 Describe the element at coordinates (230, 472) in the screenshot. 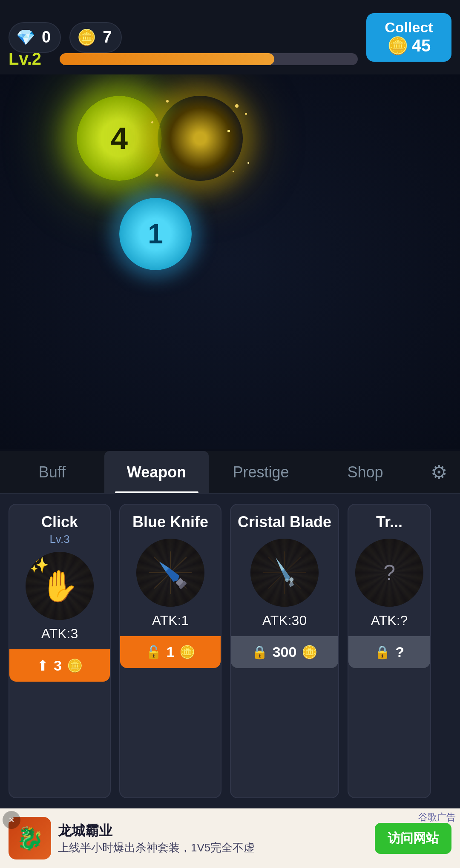

I see `tabs: Buff Weapon Prestige Shop ⚙` at that location.